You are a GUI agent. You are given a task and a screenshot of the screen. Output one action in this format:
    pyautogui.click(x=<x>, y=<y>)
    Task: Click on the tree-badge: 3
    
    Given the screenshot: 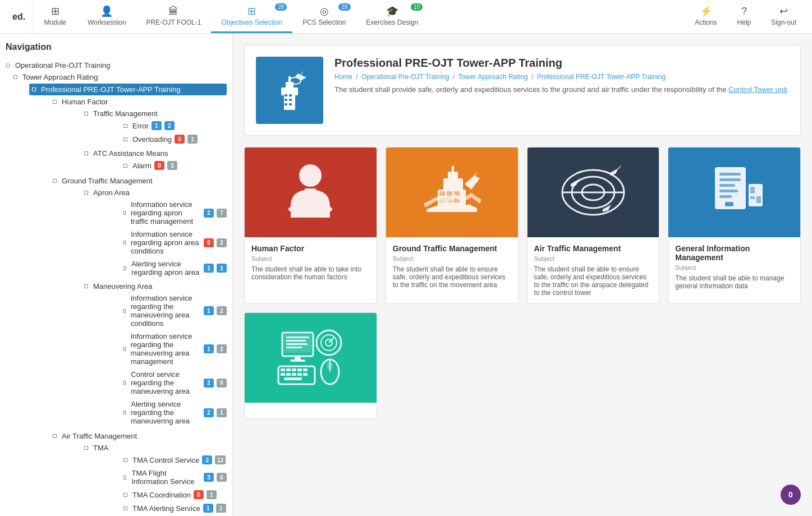 What is the action you would take?
    pyautogui.click(x=172, y=165)
    